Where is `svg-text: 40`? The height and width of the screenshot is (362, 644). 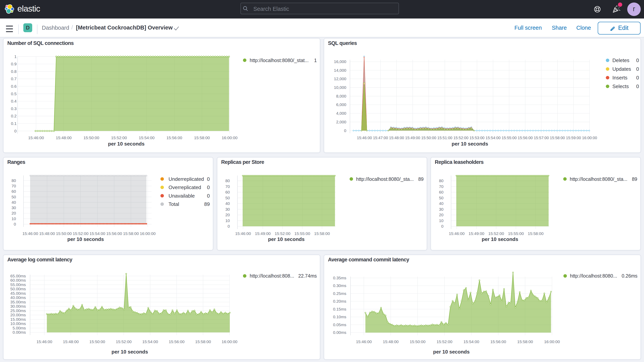 svg-text: 40 is located at coordinates (441, 204).